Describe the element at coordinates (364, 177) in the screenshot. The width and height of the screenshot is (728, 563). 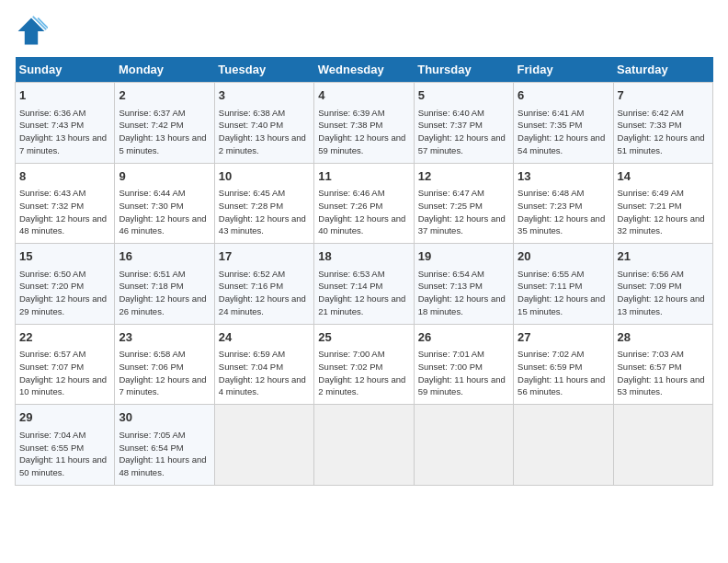
I see `day-number: 11` at that location.